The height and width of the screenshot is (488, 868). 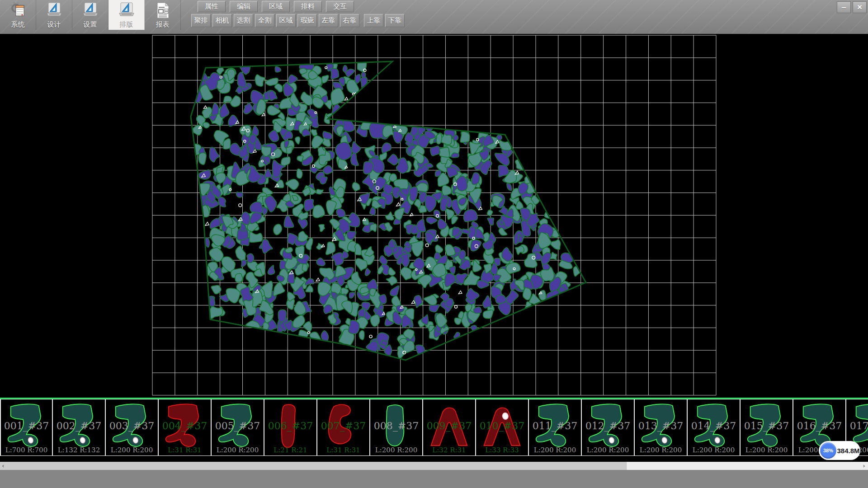 What do you see at coordinates (3, 466) in the screenshot?
I see `scroll-left-arrow-icon: ‹` at bounding box center [3, 466].